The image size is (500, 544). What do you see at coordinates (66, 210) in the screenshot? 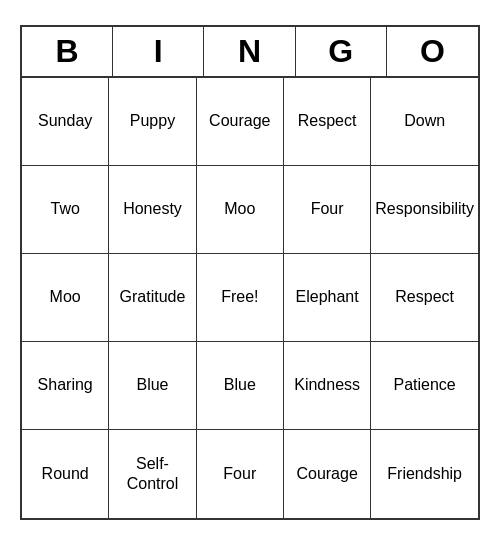
I see `bingo-cell: Two` at bounding box center [66, 210].